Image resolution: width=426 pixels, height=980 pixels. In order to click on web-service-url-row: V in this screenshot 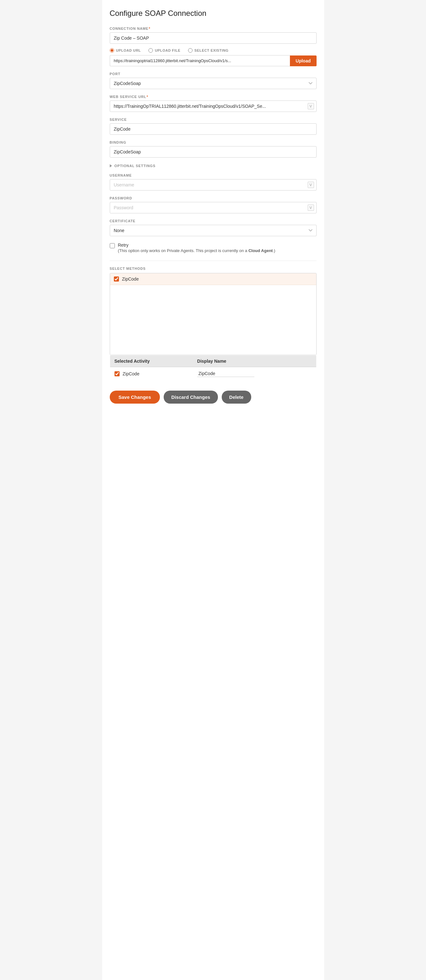, I will do `click(213, 106)`.